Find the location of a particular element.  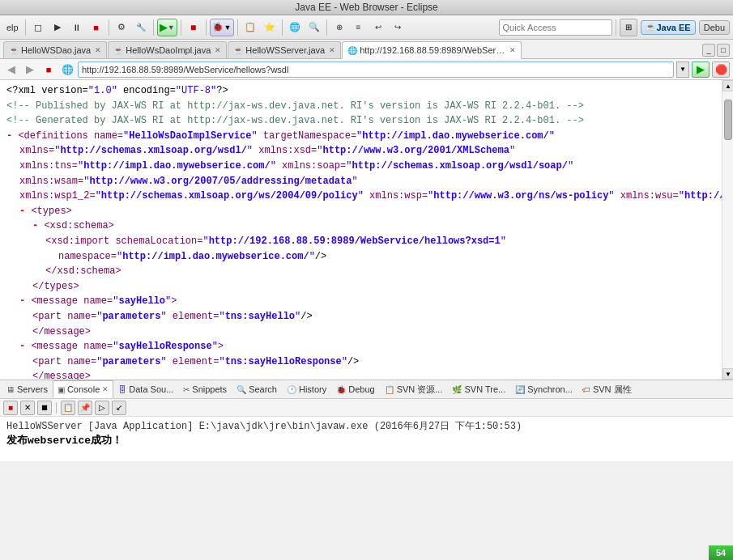

svn2-icon: 🌿 is located at coordinates (457, 390).